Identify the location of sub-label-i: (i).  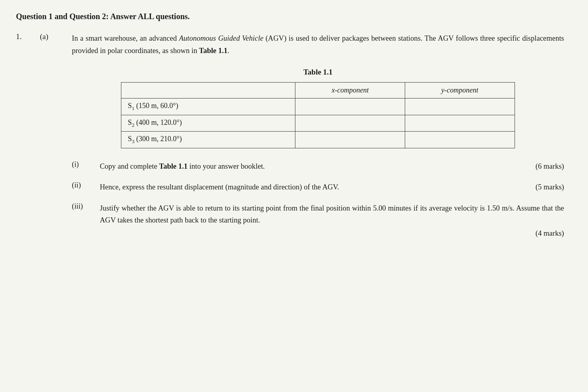
(86, 164).